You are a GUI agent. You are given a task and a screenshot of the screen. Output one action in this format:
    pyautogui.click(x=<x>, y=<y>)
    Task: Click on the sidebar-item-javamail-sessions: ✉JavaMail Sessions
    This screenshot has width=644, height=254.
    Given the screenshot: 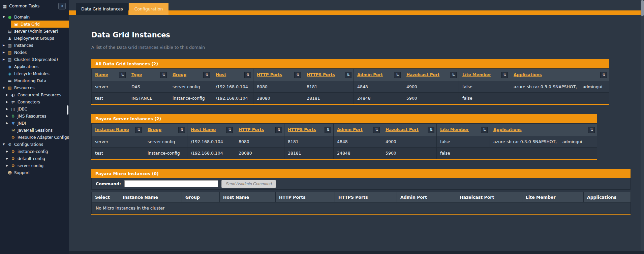 What is the action you would take?
    pyautogui.click(x=34, y=130)
    